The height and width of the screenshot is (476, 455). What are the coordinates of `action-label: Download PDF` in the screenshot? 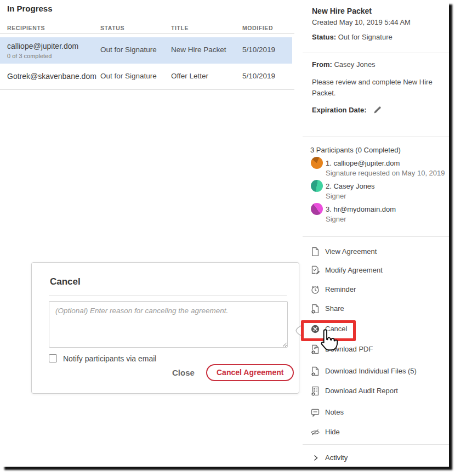 It's located at (349, 349).